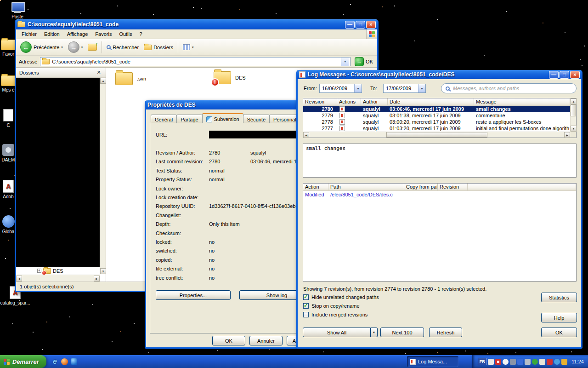 The image size is (588, 368). Describe the element at coordinates (40, 270) in the screenshot. I see `tree-expand-icon: +` at that location.